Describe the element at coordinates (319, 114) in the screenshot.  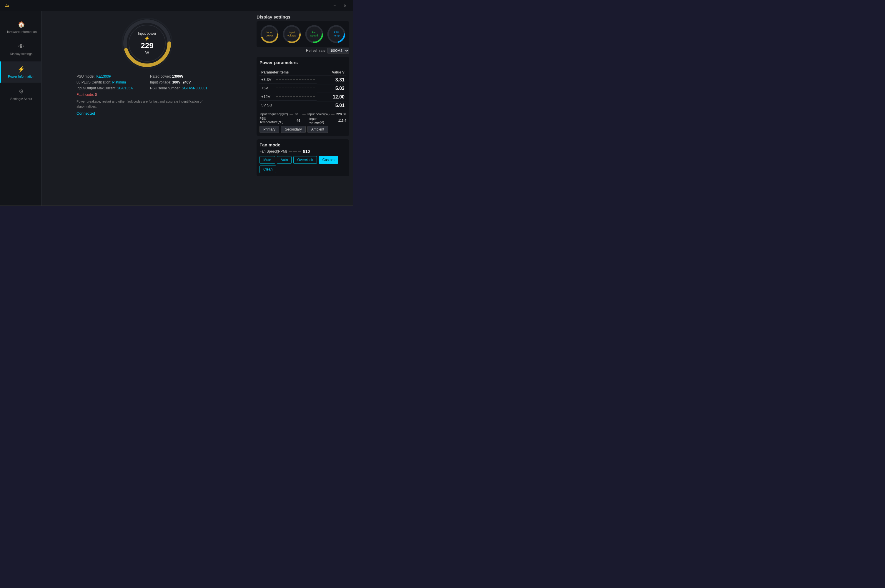
I see `power-stat-label: Input power(W)` at that location.